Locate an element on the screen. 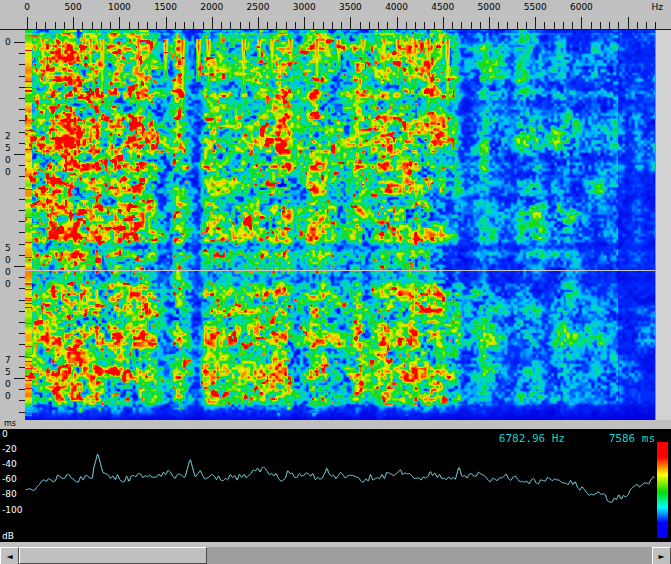 The image size is (671, 564). time-tick-label: 2 5 0 0 is located at coordinates (8, 154).